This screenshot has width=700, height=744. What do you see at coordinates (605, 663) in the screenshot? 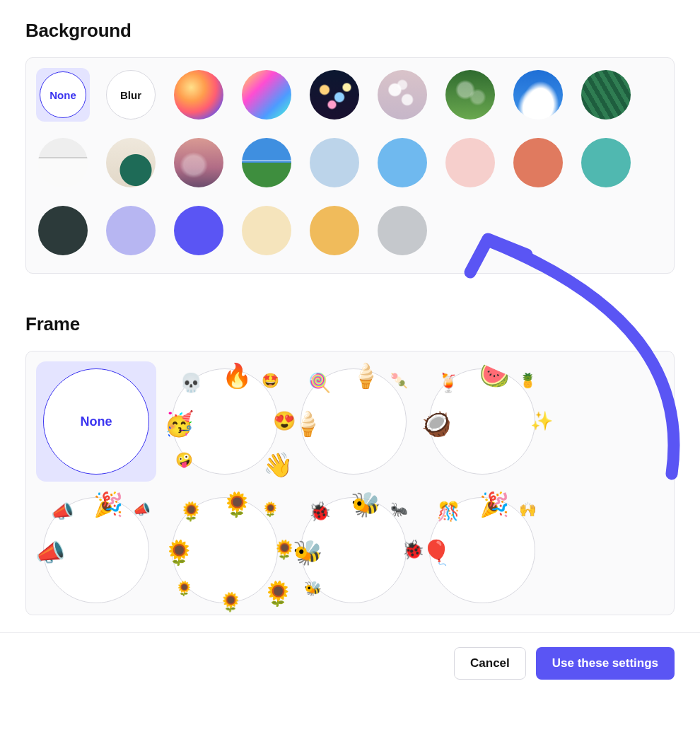
I see `apply-button: Use these settings` at bounding box center [605, 663].